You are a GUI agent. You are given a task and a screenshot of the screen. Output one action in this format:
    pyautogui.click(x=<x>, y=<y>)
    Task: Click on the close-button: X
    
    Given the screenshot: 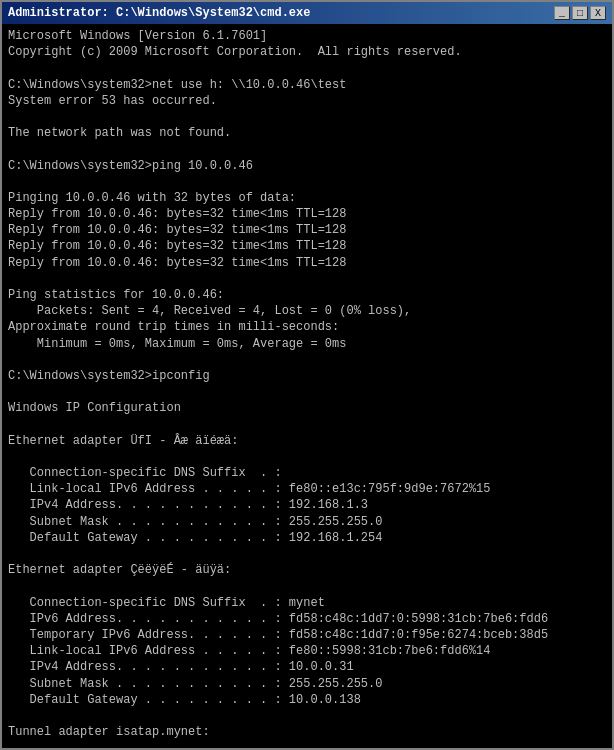 What is the action you would take?
    pyautogui.click(x=598, y=13)
    